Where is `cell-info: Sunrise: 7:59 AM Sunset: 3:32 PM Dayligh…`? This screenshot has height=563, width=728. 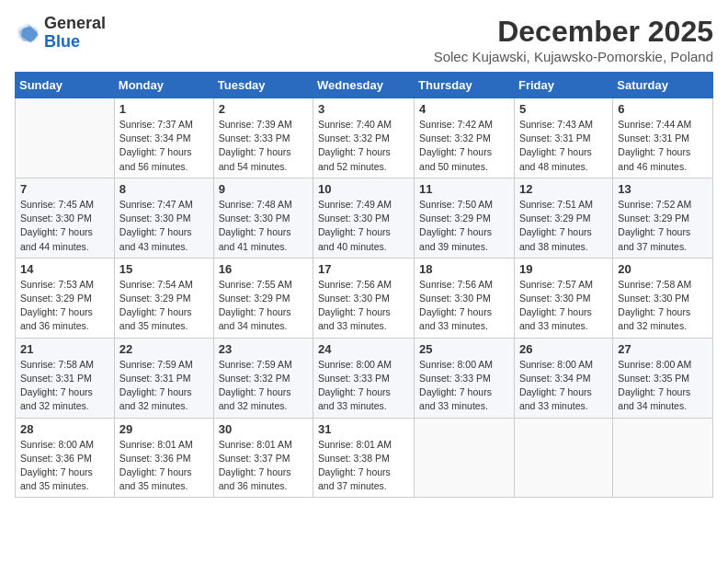
cell-info: Sunrise: 7:59 AM Sunset: 3:32 PM Dayligh… is located at coordinates (263, 386).